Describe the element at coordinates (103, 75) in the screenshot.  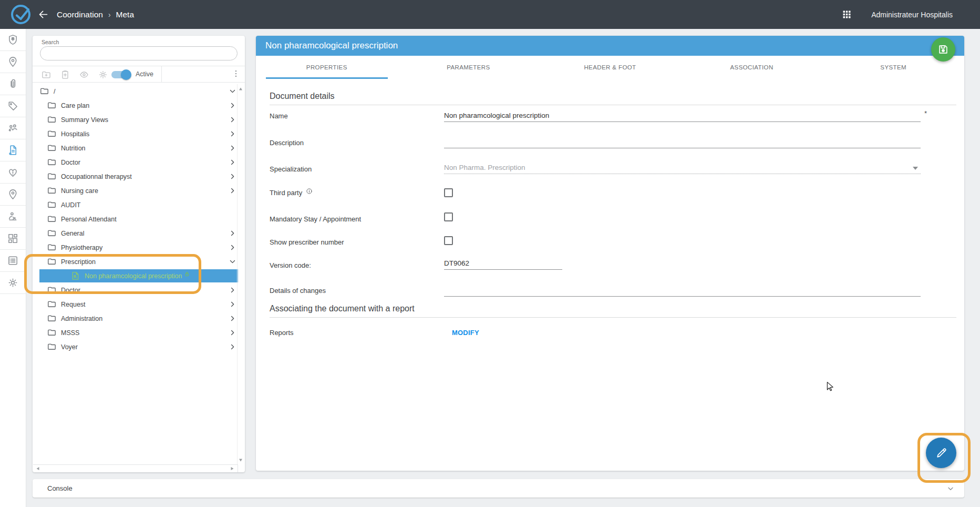
I see `settings-icon` at that location.